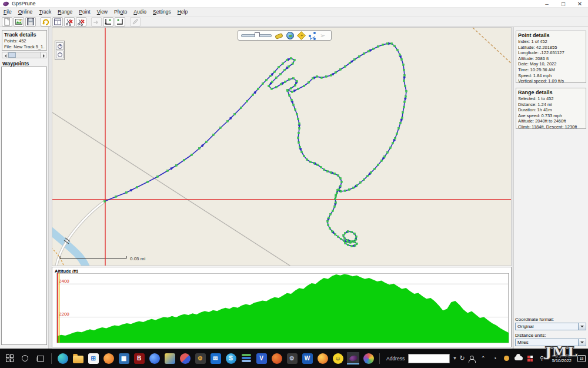 The image size is (588, 368). What do you see at coordinates (102, 12) in the screenshot?
I see `menu-item-view: View` at bounding box center [102, 12].